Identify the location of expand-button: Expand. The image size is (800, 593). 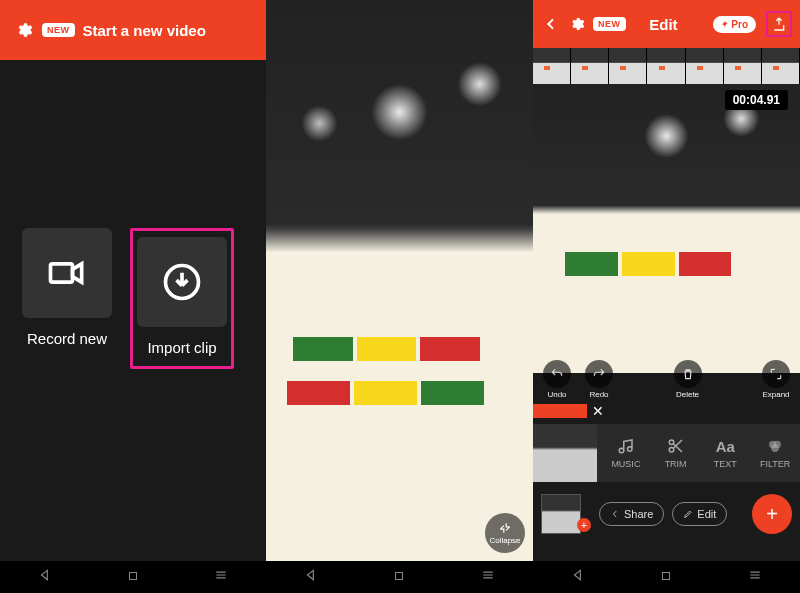
(776, 382).